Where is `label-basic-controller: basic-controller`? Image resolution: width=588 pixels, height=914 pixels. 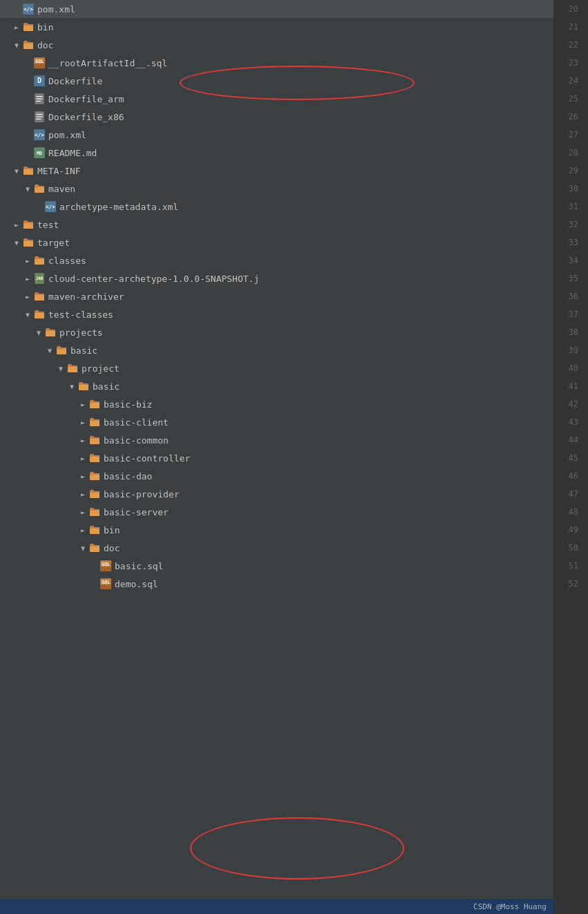
label-basic-controller: basic-controller is located at coordinates (146, 459).